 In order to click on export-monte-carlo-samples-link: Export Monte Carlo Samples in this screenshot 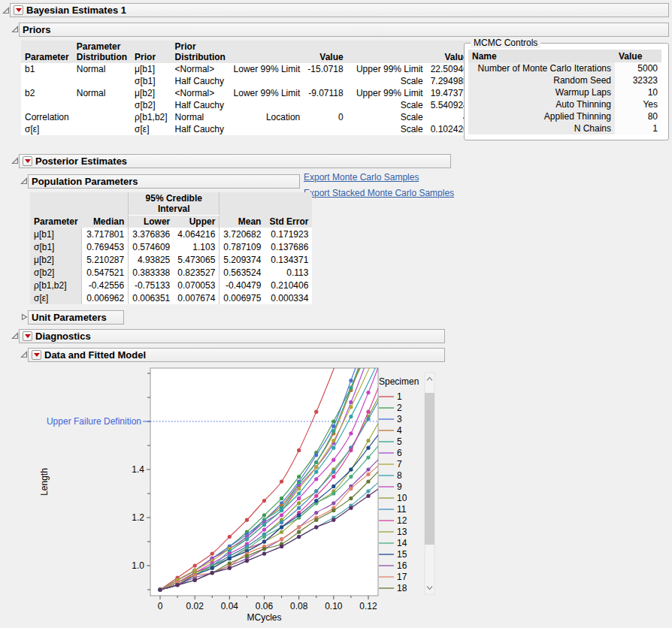, I will do `click(361, 177)`.